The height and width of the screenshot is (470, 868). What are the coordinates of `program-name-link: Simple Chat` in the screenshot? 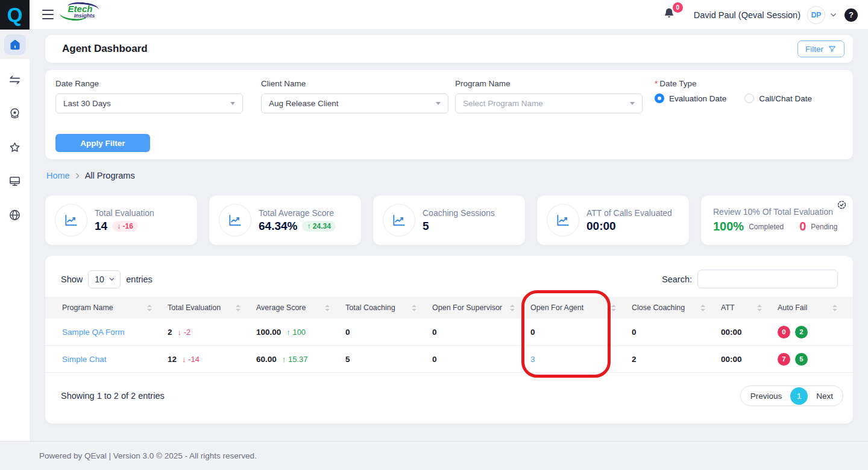 It's located at (84, 360).